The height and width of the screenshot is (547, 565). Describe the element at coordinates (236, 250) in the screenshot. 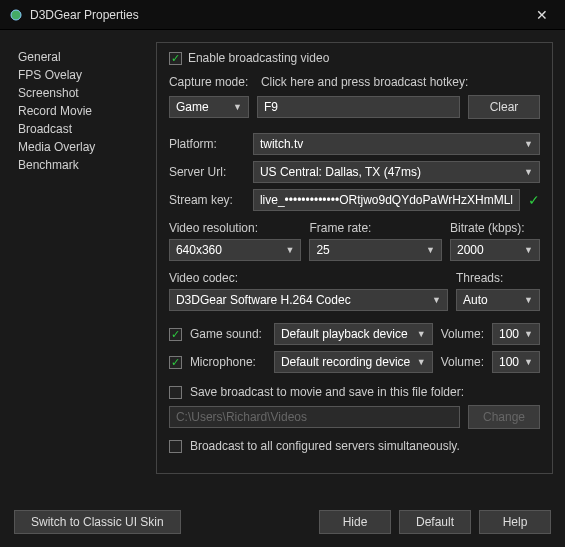

I see `resolution-select: 640x360▼` at that location.